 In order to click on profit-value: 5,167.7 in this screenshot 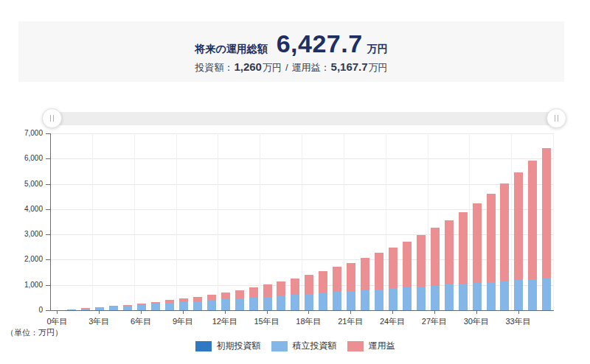, I will do `click(350, 66)`.